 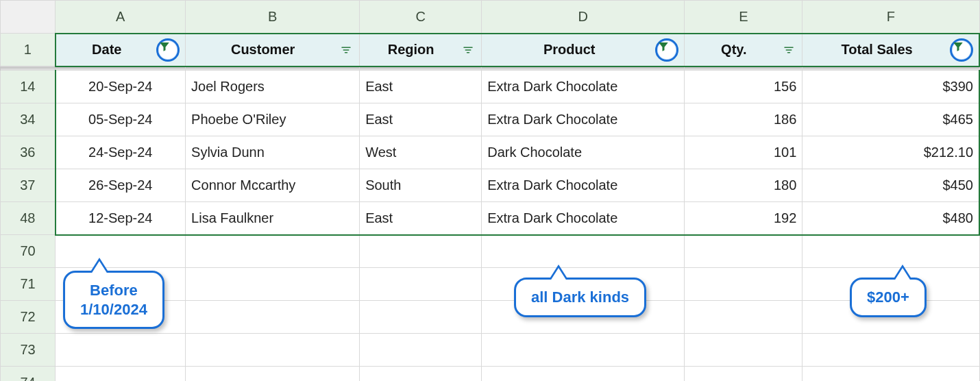 What do you see at coordinates (273, 50) in the screenshot?
I see `header-cell-customer: Customer` at bounding box center [273, 50].